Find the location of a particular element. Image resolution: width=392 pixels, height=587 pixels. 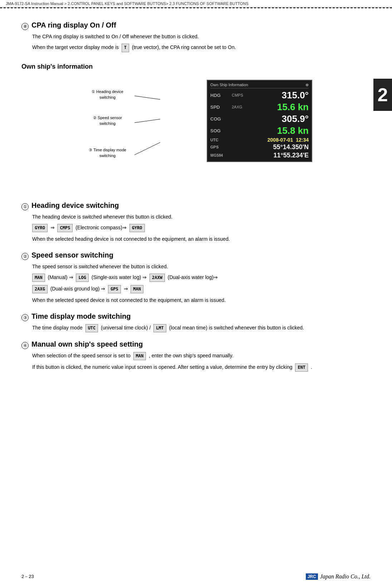

chapter-badge: 2 is located at coordinates (383, 95).